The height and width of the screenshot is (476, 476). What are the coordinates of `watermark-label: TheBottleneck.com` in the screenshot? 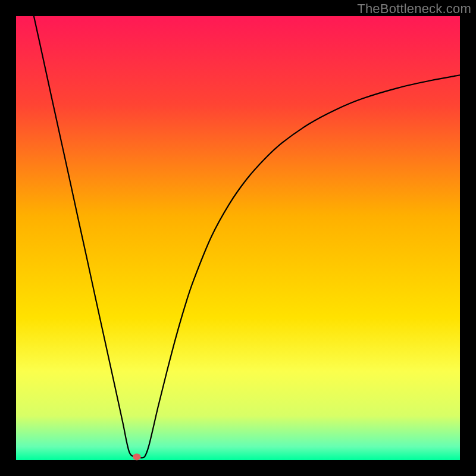 It's located at (414, 9).